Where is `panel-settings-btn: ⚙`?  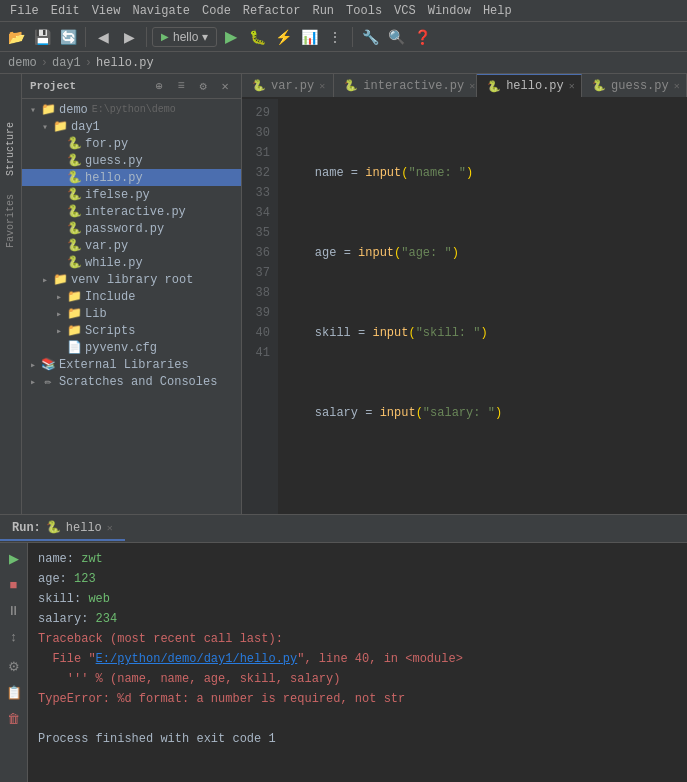 panel-settings-btn: ⚙ is located at coordinates (203, 86).